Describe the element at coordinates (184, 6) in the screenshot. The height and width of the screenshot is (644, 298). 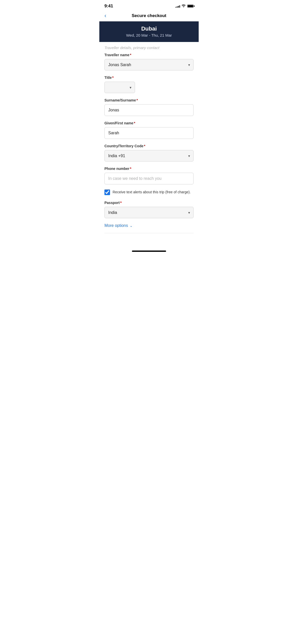
I see `status-icons` at that location.